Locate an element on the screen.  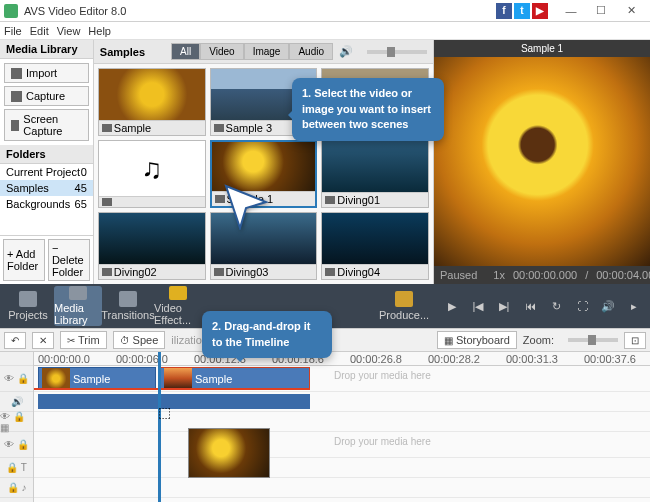
folders-header: Folders is located at coordinates (46, 154).